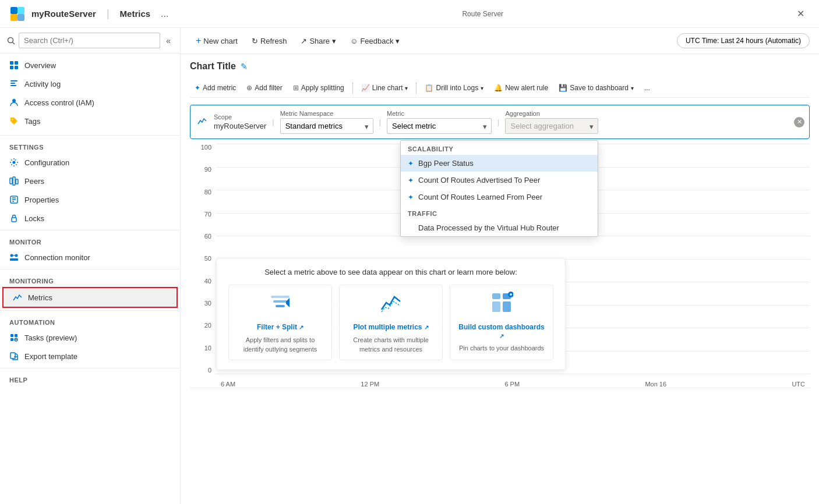 This screenshot has width=819, height=504. I want to click on scalability-header: SCALABILITY, so click(499, 148).